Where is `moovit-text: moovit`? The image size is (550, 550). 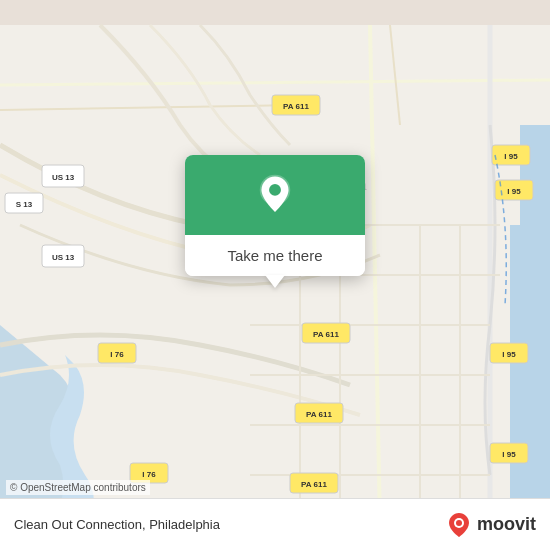
moovit-text: moovit is located at coordinates (506, 524).